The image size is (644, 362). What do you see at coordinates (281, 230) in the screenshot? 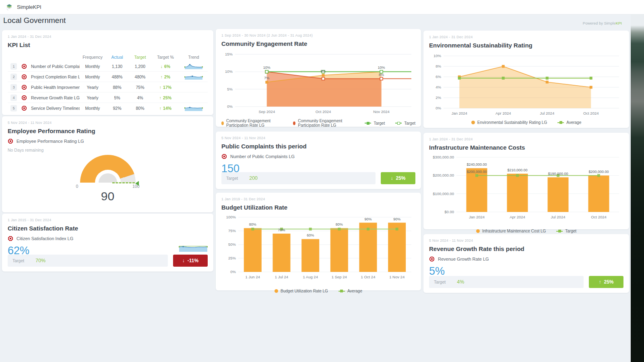
I see `svg-text: 70%` at bounding box center [281, 230].